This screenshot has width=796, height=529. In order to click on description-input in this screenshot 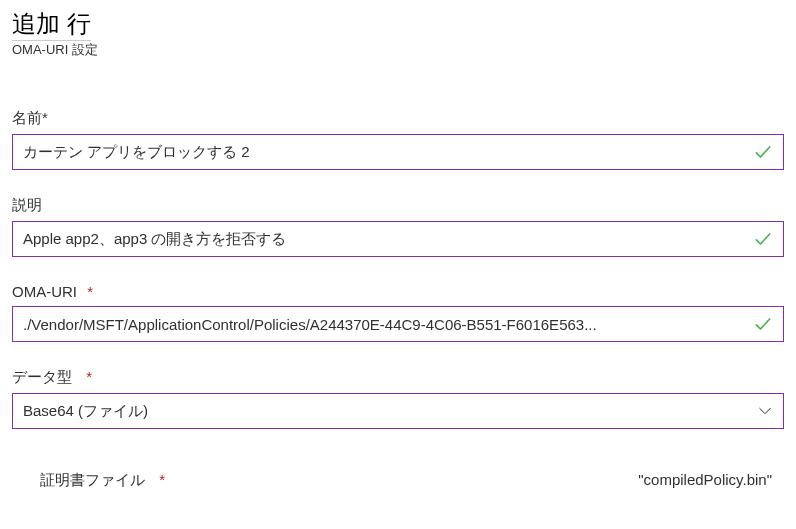, I will do `click(384, 240)`.